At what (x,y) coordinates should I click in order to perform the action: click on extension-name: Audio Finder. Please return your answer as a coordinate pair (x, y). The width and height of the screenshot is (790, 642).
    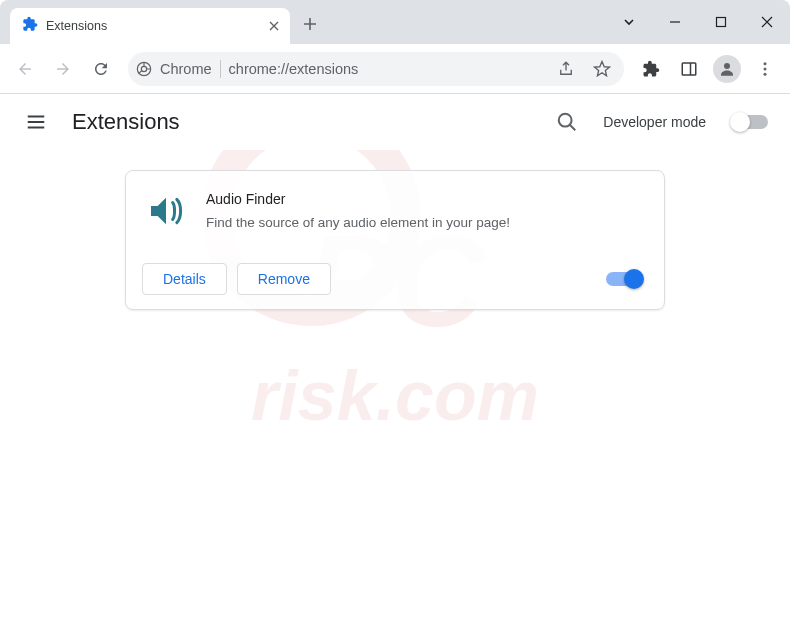
    Looking at the image, I should click on (425, 199).